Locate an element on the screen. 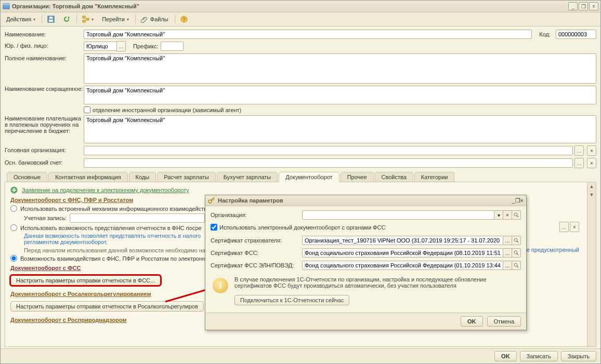  dialog-titlebar: Настройка параметров _ ❐ × is located at coordinates (366, 200).